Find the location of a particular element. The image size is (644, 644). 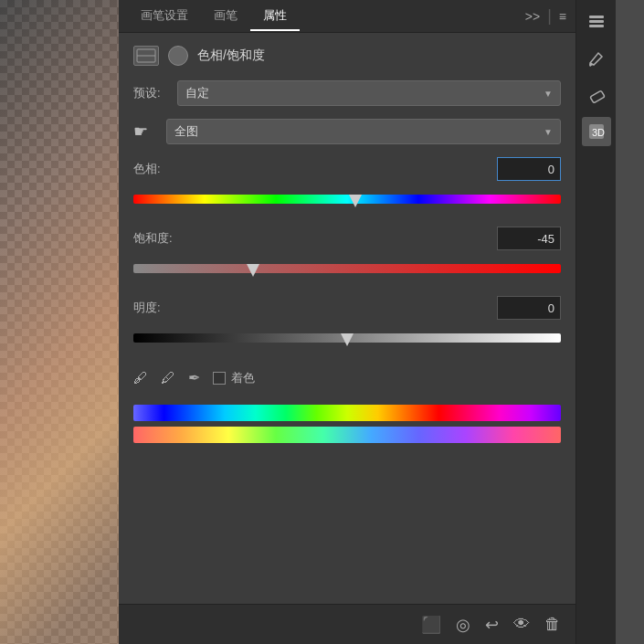

preset-dropdown: 自定 ▼ is located at coordinates (369, 93).